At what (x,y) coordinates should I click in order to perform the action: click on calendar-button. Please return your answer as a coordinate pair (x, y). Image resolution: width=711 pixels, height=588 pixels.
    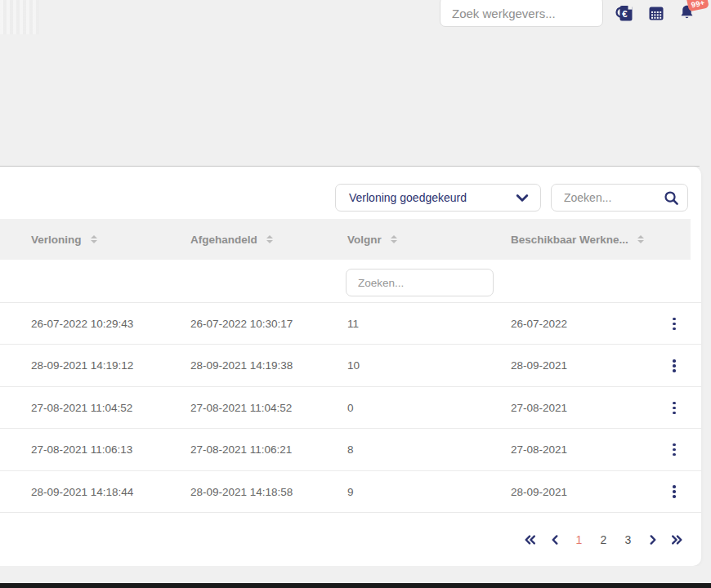
    Looking at the image, I should click on (656, 13).